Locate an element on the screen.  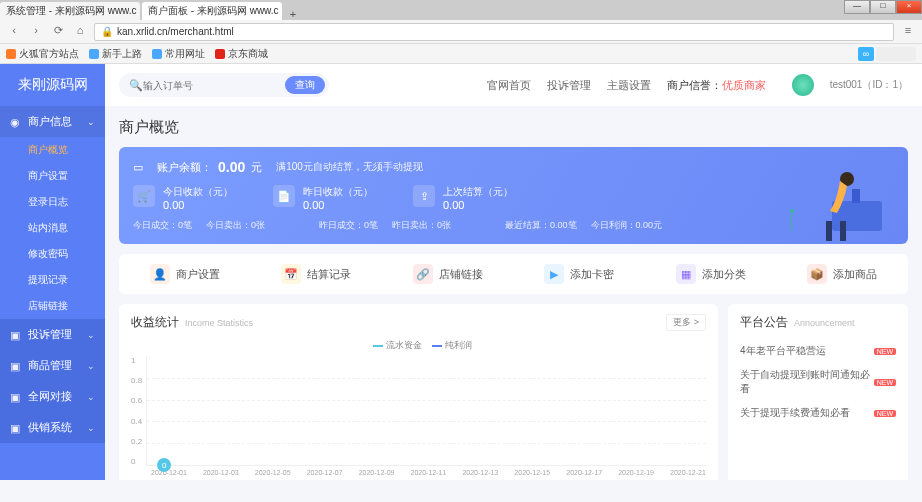
notice-item: 4年老平台平稳营运NEW is located at coordinates (818, 351).